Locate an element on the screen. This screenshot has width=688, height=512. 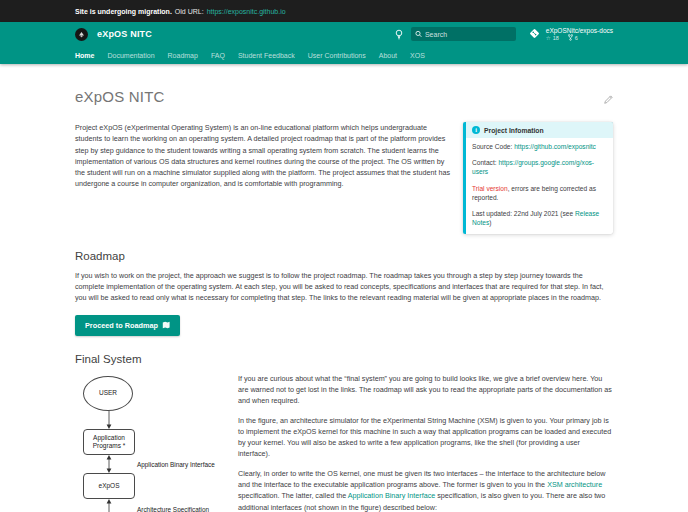
page-title: eXpOS NITC is located at coordinates (120, 96).